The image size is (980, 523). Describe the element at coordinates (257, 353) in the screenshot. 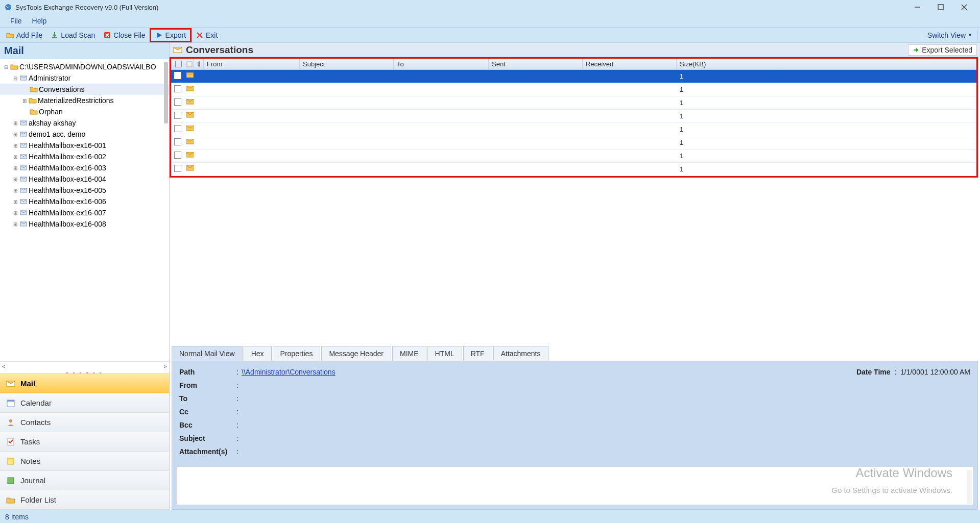

I see `tab-hex: Hex` at that location.